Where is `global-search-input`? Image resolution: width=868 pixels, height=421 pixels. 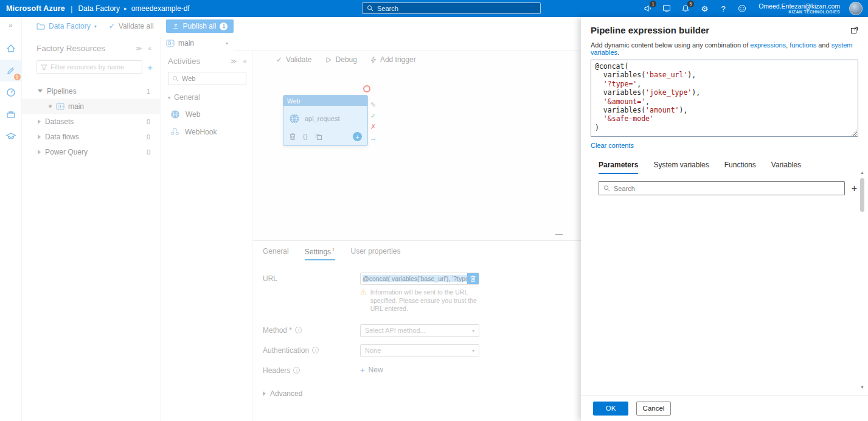
global-search-input is located at coordinates (456, 9).